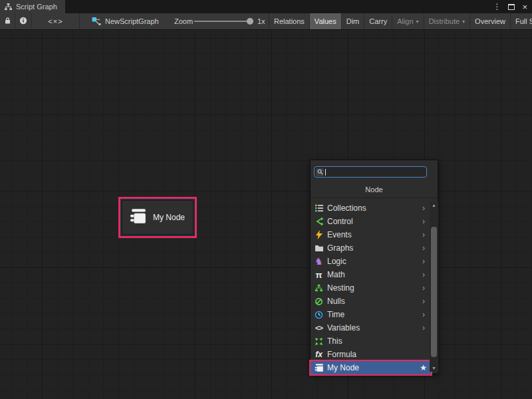 This screenshot has height=399, width=532. I want to click on list-item-my-node: My Node ★, so click(371, 368).